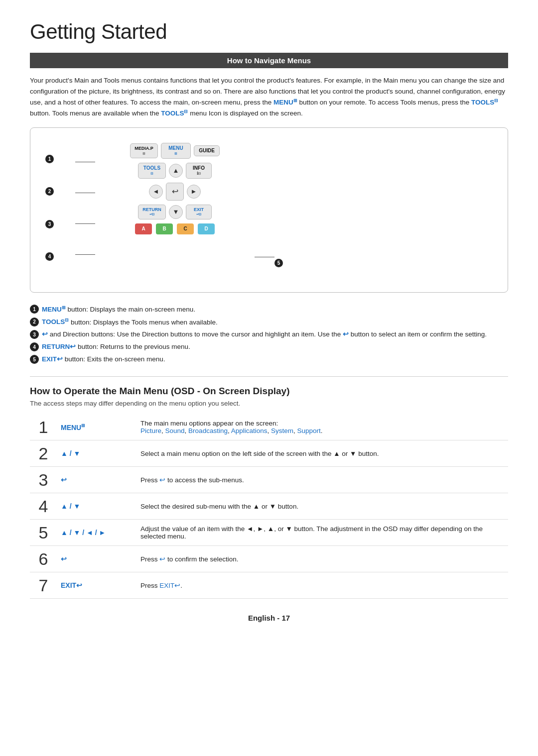  Describe the element at coordinates (269, 427) in the screenshot. I see `osd-row-1: 1 MENU⊞ The main menu options appear on …` at that location.